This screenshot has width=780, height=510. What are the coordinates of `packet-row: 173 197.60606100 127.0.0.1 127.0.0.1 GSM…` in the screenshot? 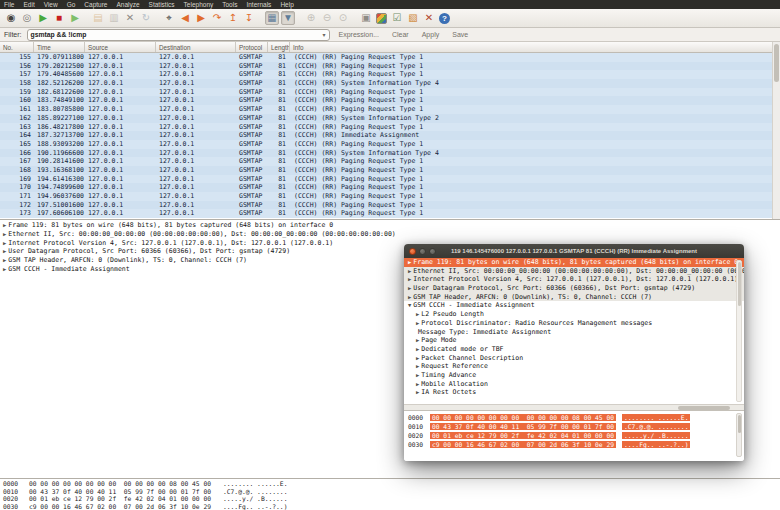 It's located at (390, 214).